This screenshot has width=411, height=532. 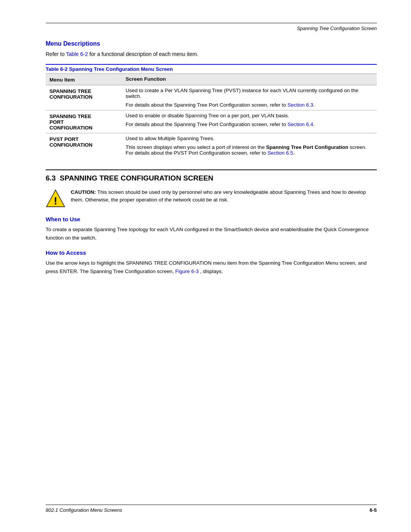 I want to click on footer: 802.1 Configuration Menu Screens 6-5, so click(x=211, y=509).